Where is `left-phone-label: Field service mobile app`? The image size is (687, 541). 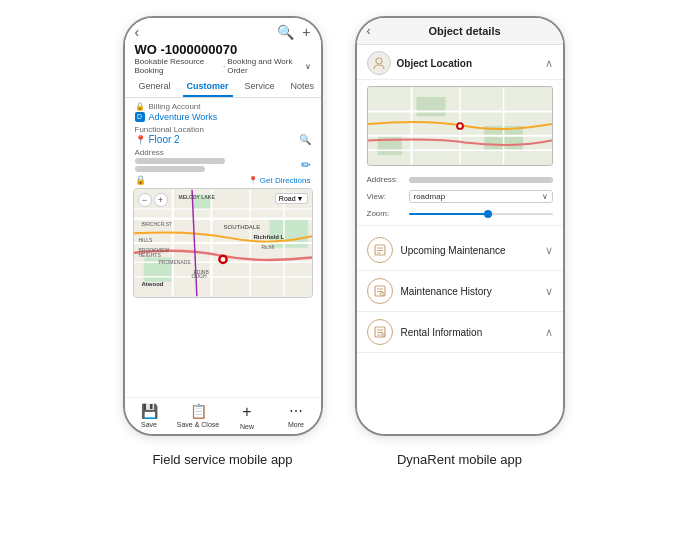 left-phone-label: Field service mobile app is located at coordinates (222, 460).